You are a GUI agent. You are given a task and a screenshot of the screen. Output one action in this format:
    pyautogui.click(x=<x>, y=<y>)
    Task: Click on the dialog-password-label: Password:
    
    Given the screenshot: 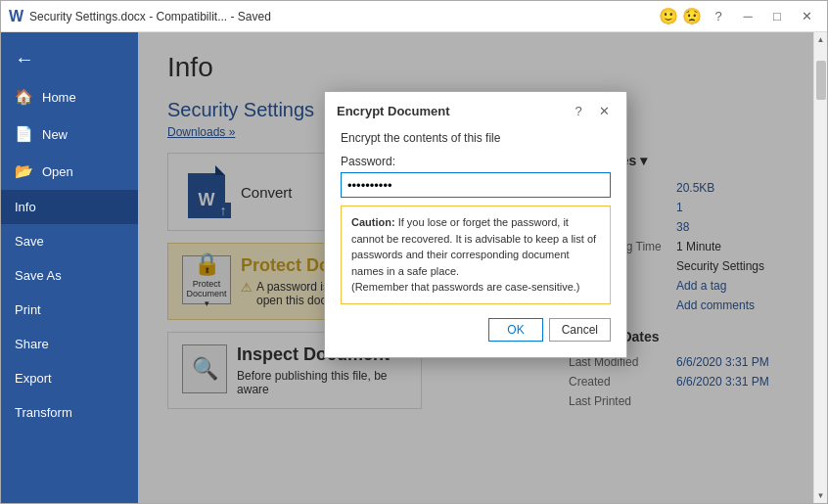 What is the action you would take?
    pyautogui.click(x=476, y=161)
    